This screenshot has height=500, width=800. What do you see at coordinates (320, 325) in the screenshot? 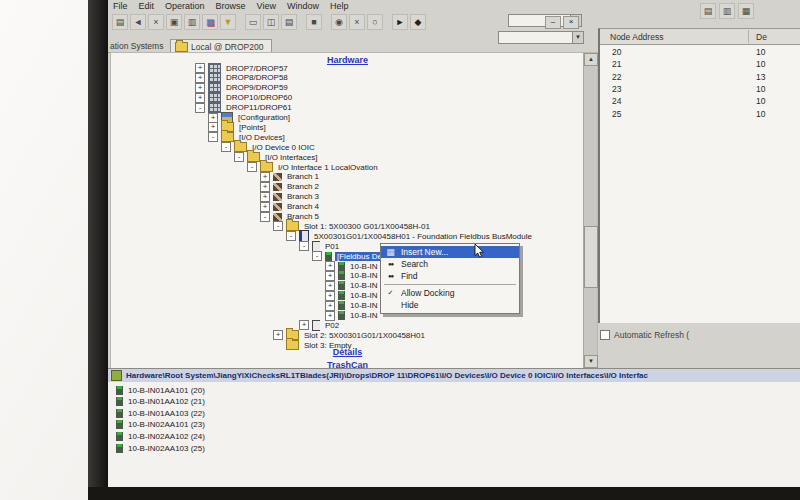
I see `tree-row-p02: +P02` at bounding box center [320, 325].